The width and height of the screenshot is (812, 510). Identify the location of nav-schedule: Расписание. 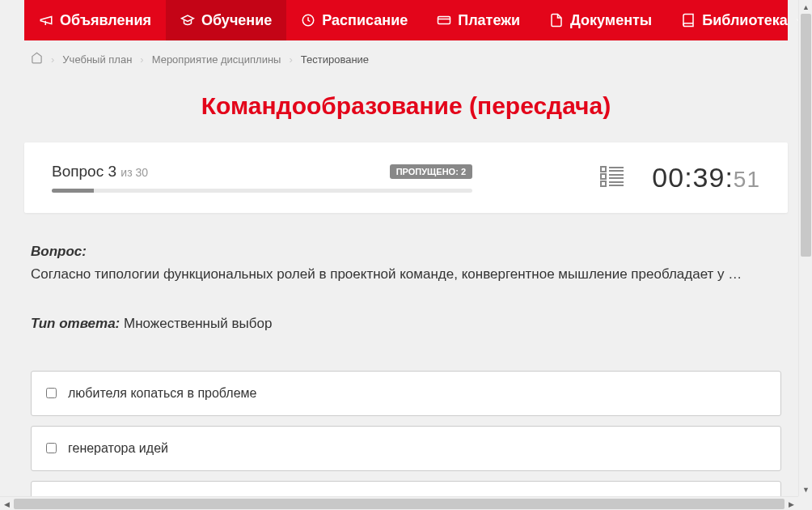
(354, 20).